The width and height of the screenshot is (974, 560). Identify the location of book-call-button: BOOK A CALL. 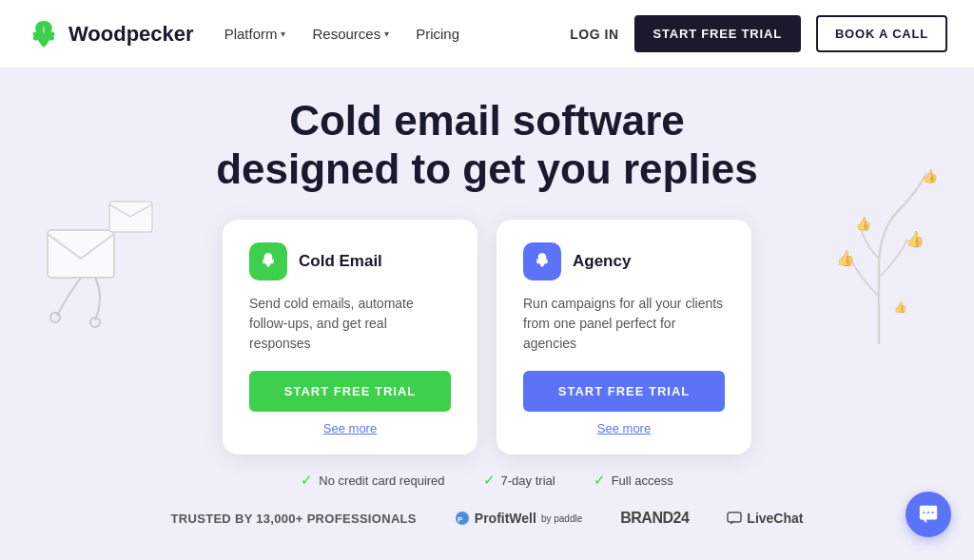
(882, 34).